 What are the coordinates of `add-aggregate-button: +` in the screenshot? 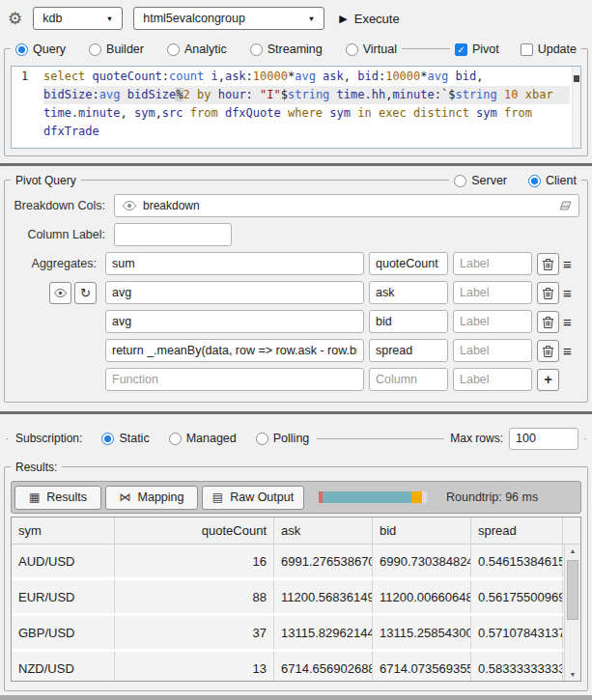 It's located at (549, 380).